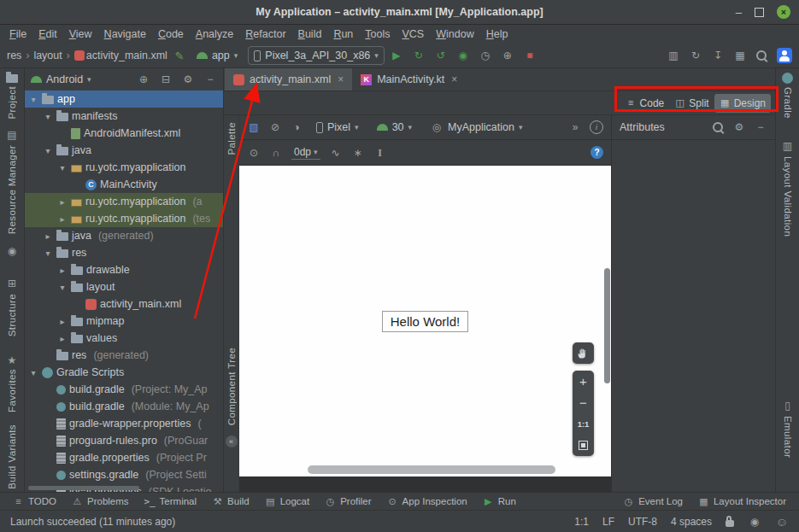  What do you see at coordinates (124, 270) in the screenshot?
I see `tree-item-drawable: ▸drawable` at bounding box center [124, 270].